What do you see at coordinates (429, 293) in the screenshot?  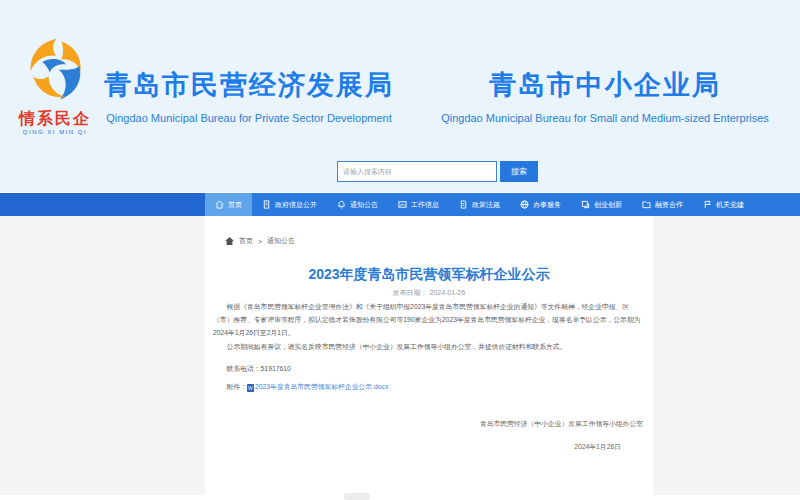 I see `publish-date: 发布日期： 2024-01-26` at bounding box center [429, 293].